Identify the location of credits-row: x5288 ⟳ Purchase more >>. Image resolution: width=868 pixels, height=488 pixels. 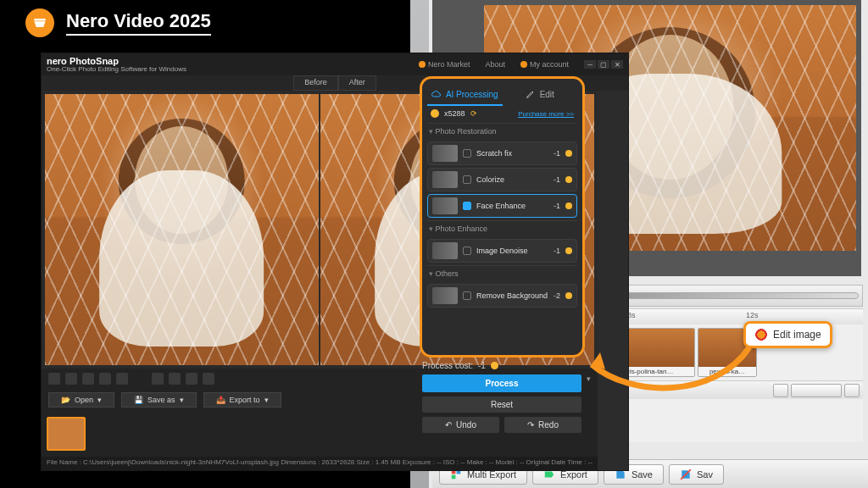
(502, 114).